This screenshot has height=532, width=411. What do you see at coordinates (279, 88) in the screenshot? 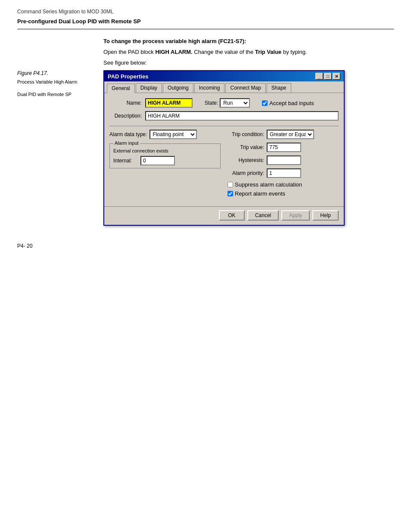
I see `tab-shape: Shape` at bounding box center [279, 88].